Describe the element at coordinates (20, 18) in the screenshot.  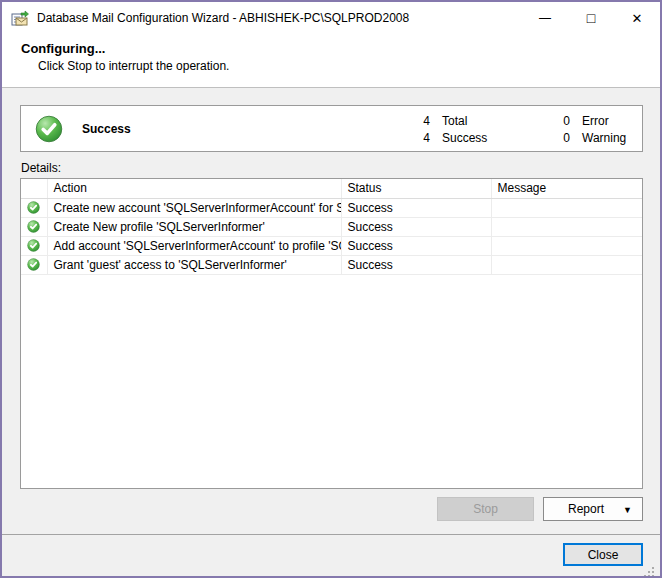
I see `database-mail-app-icon` at that location.